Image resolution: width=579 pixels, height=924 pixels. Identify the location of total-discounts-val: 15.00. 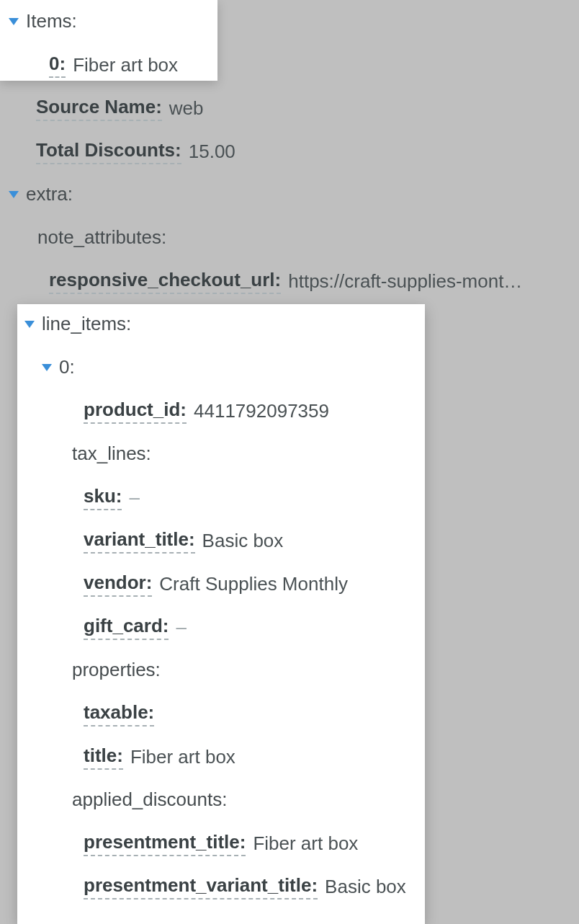
(212, 151).